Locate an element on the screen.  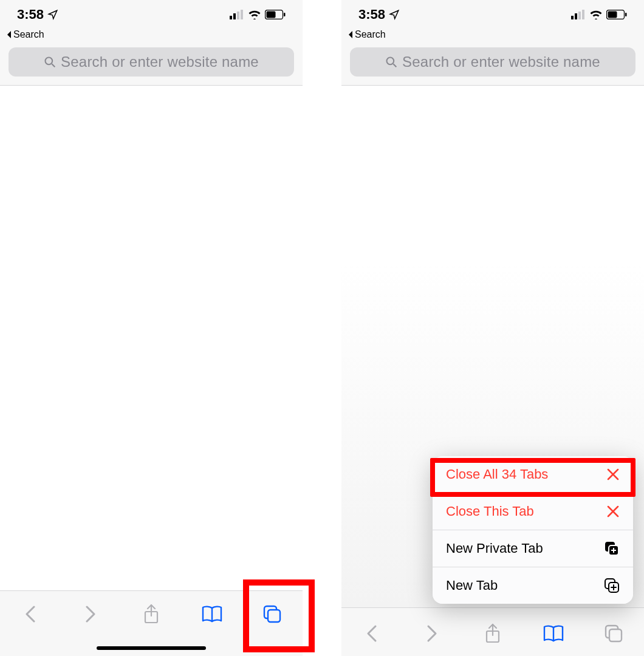
menu-label: New Tab is located at coordinates (471, 586).